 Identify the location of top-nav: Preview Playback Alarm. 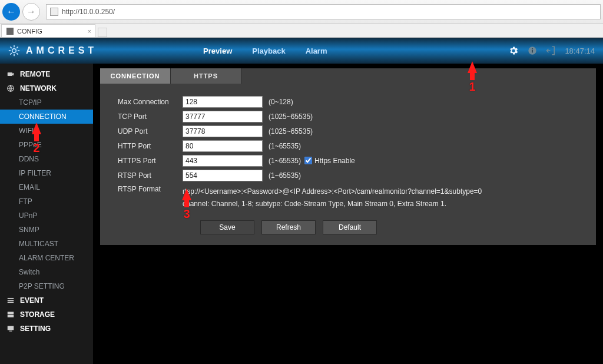
(265, 51).